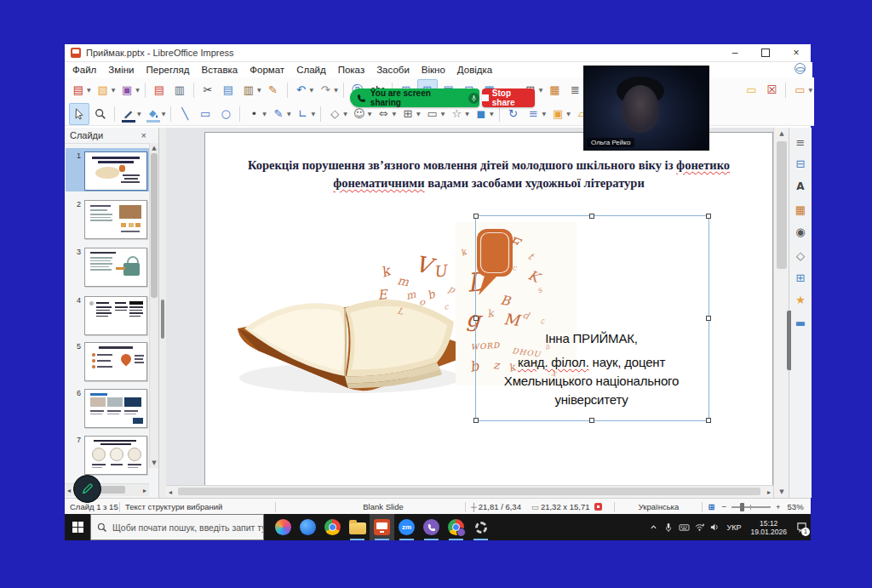 The height and width of the screenshot is (588, 872). I want to click on main-hscrollbar: ◂ ▸, so click(470, 492).